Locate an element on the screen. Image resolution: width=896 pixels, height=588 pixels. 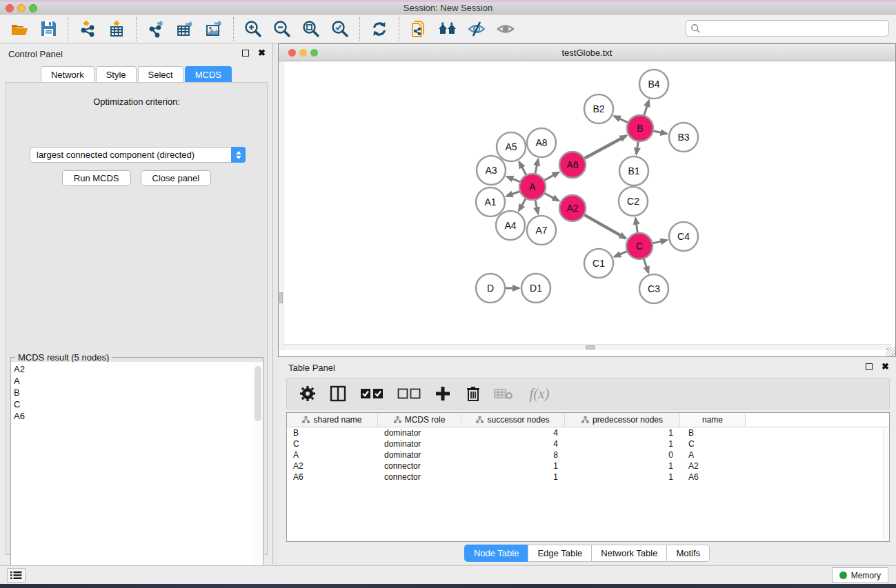
graph-node-A6: A6 is located at coordinates (573, 165).